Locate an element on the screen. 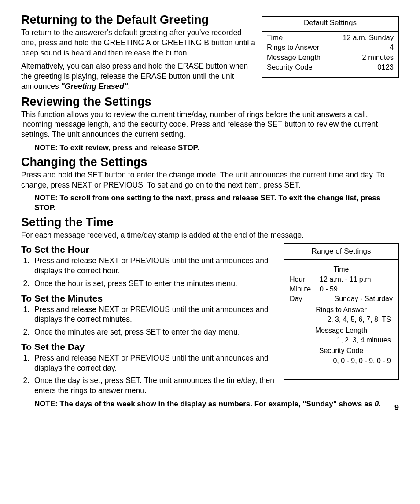  page-number: 9 is located at coordinates (397, 408).